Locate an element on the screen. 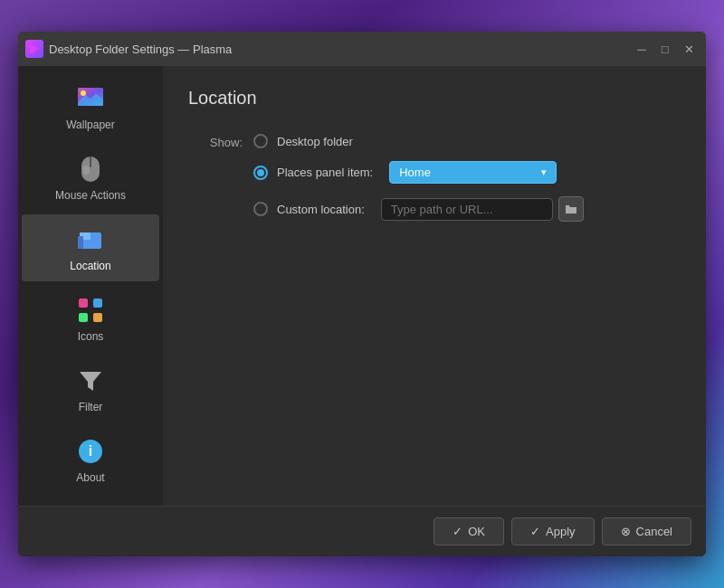 The width and height of the screenshot is (724, 588). sidebar-item-filter: Filter is located at coordinates (90, 389).